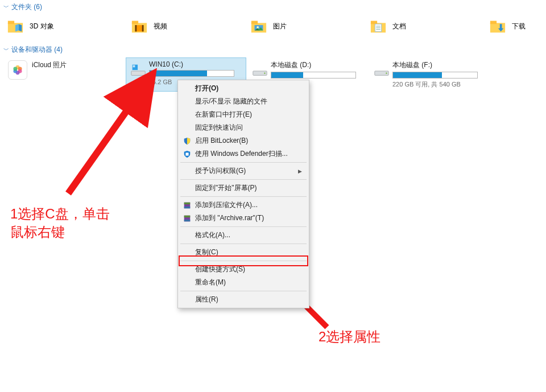  I want to click on ctx-pin-start: 固定到"开始"屏幕(P), so click(243, 188).